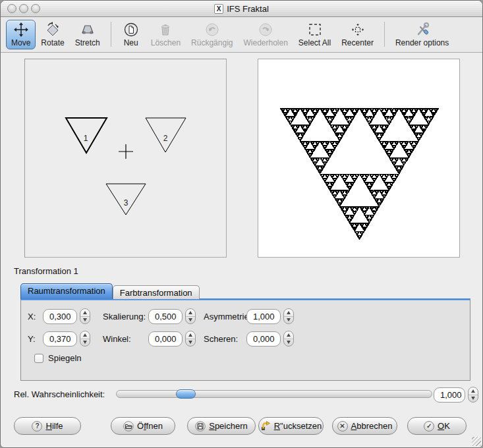 This screenshot has width=483, height=448. Describe the element at coordinates (47, 426) in the screenshot. I see `help-button: ? Hilfe` at that location.